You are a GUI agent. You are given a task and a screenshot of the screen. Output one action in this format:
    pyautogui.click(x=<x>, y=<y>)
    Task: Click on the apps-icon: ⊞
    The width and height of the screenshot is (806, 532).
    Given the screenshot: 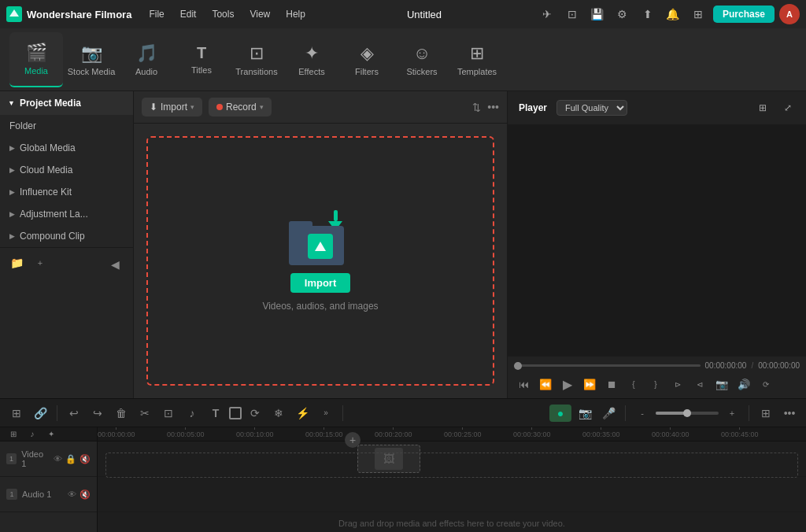 What is the action you would take?
    pyautogui.click(x=698, y=14)
    